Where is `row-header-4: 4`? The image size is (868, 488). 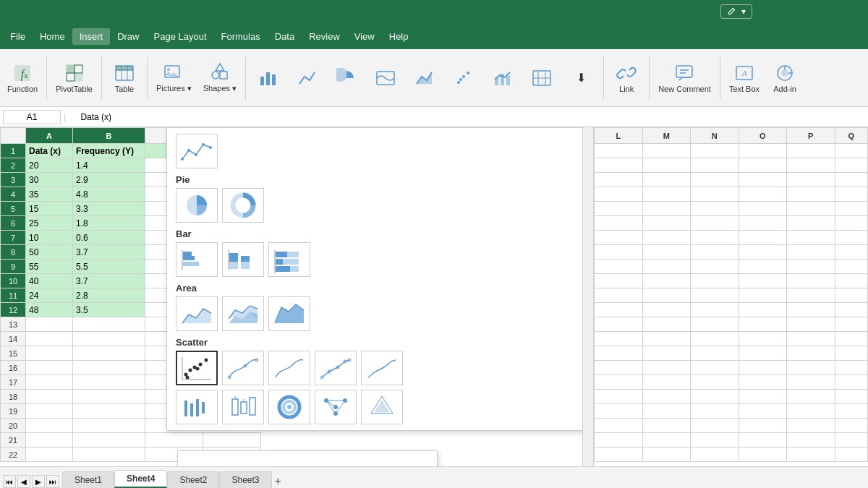
row-header-4: 4 is located at coordinates (13, 194).